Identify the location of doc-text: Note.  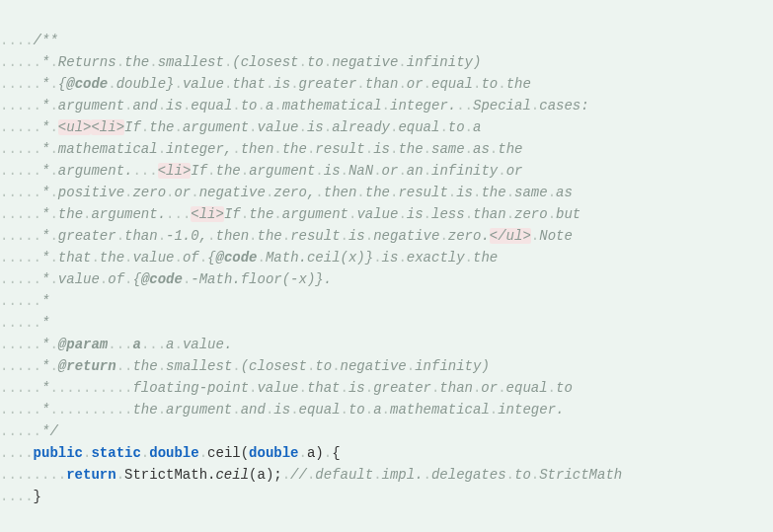
(556, 236).